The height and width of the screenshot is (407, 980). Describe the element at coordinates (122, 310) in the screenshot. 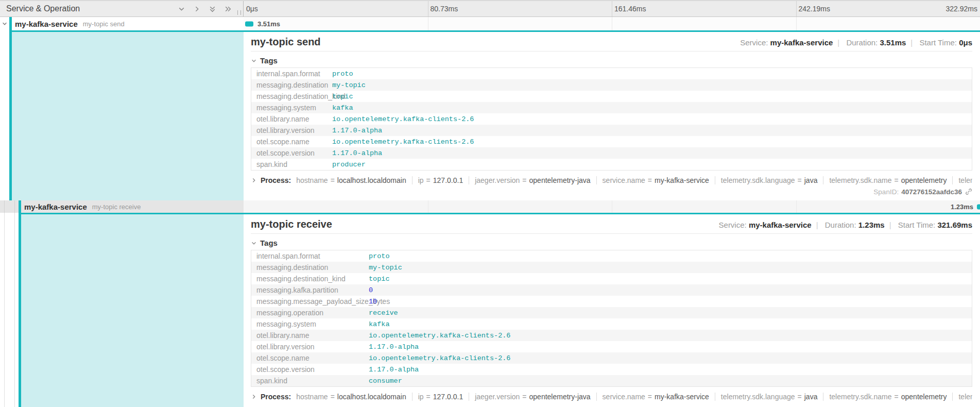

I see `detail-left-rail` at that location.